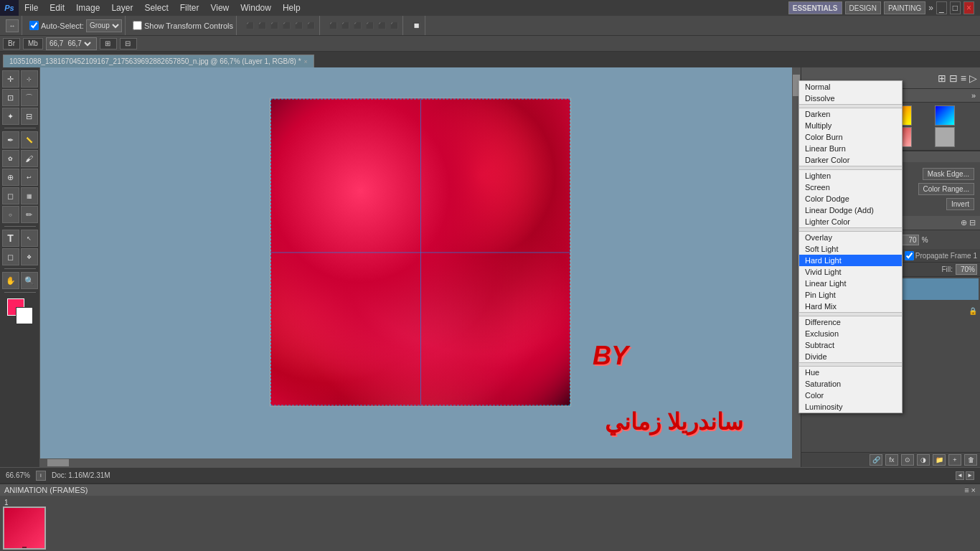  Describe the element at coordinates (11, 116) in the screenshot. I see `quick-select-tool: ✦` at that location.